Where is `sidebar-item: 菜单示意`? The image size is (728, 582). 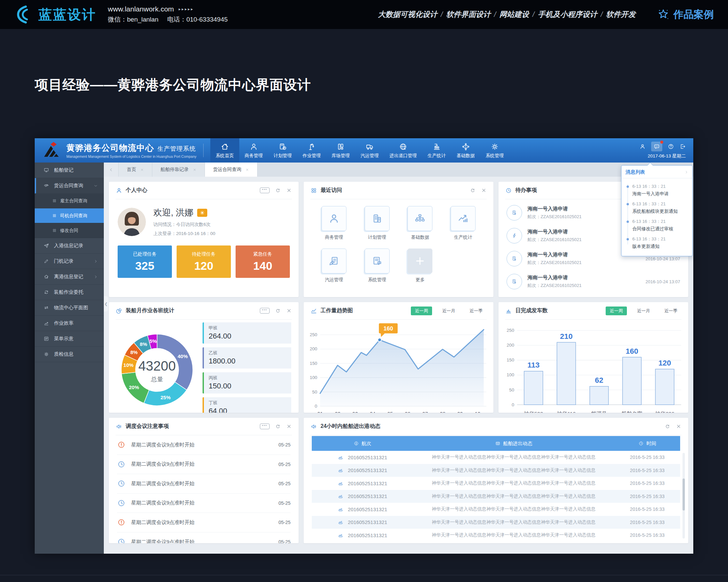
sidebar-item: 菜单示意 is located at coordinates (69, 339).